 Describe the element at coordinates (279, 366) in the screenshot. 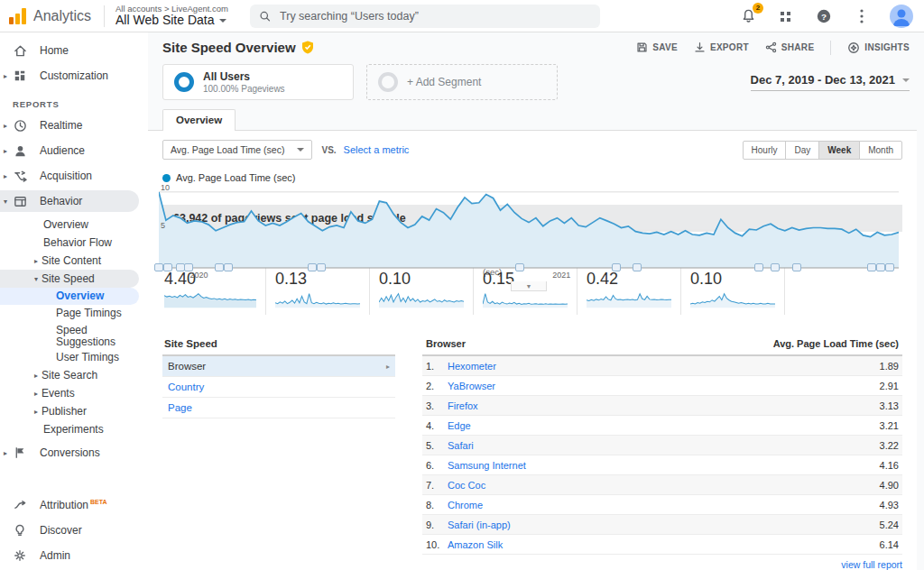

I see `dimension-row-browser: Browser▸` at that location.